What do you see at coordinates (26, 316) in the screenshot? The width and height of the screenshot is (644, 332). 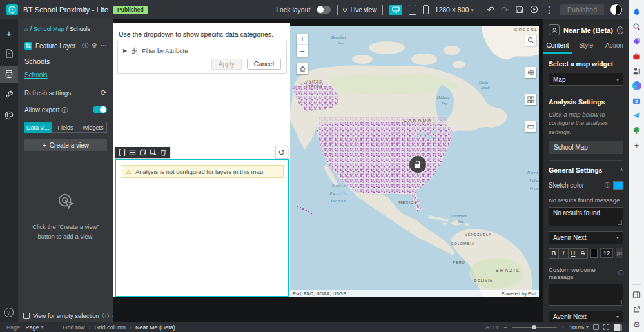 I see `view-empty-selection-checkbox` at bounding box center [26, 316].